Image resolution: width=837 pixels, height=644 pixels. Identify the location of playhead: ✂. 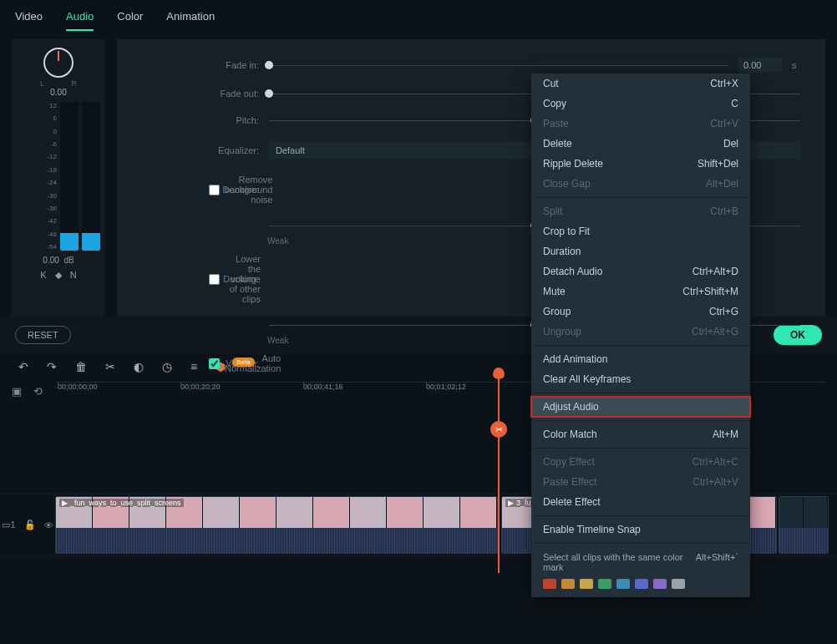
(499, 474).